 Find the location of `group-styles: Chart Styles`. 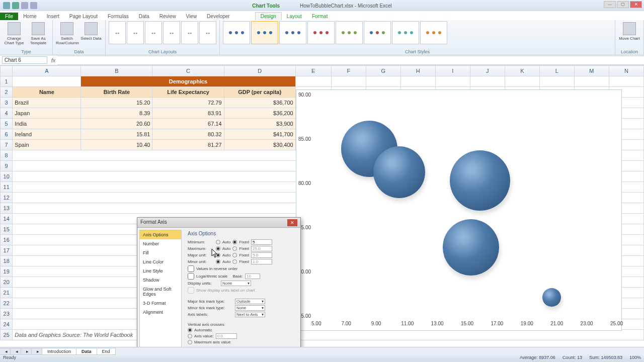

group-styles: Chart Styles is located at coordinates (418, 52).